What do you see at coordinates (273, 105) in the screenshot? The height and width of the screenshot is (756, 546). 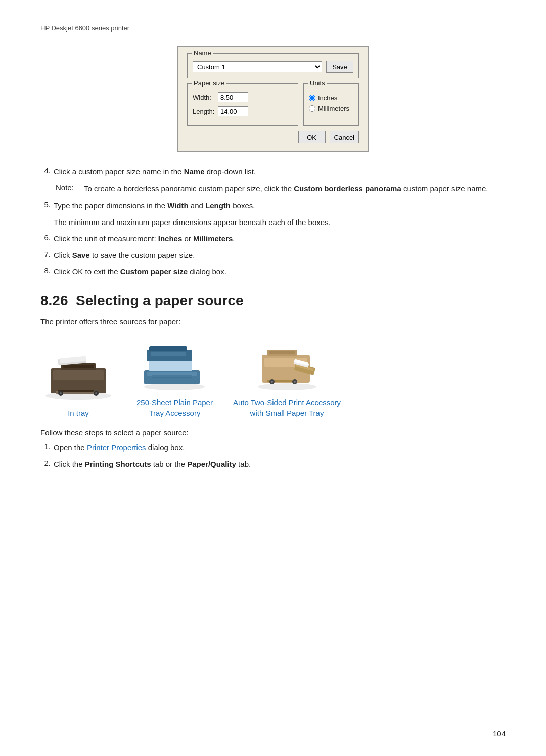 I see `paper-units-row: Paper size Width: Length: Units` at bounding box center [273, 105].